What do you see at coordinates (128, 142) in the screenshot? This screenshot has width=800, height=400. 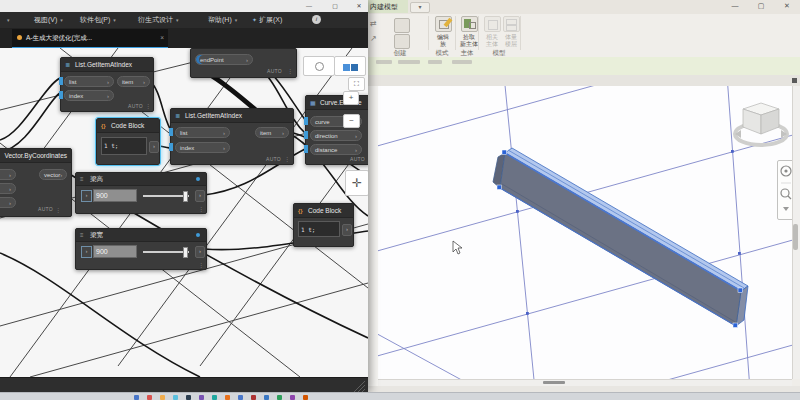 I see `node-code-block-1: {}Code Block 1 t; ›` at bounding box center [128, 142].